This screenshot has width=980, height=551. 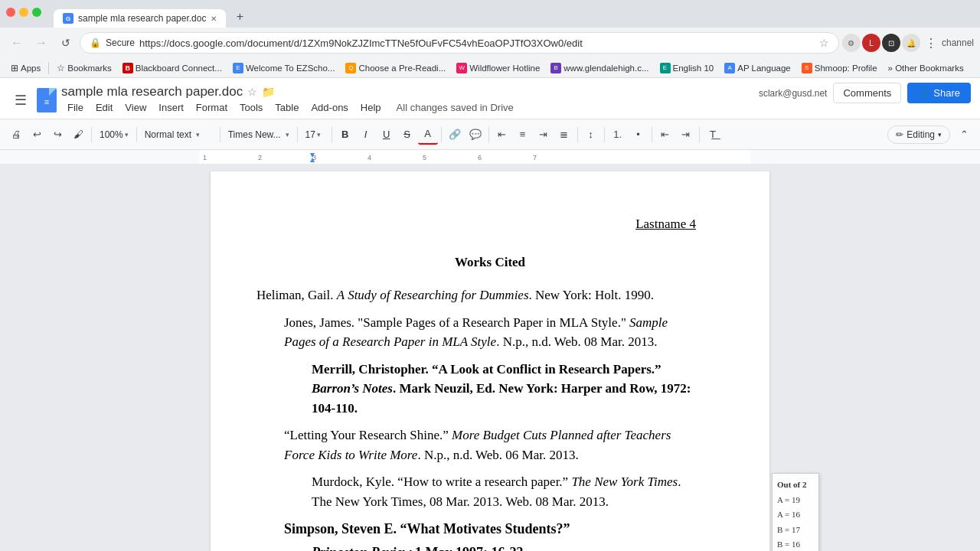 What do you see at coordinates (900, 135) in the screenshot?
I see `pencil-icon: ✏` at bounding box center [900, 135].